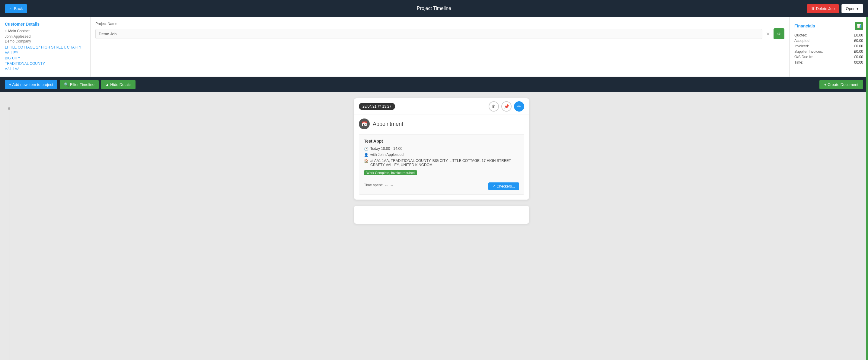 The height and width of the screenshot is (360, 868). I want to click on card-body: Test Appt 🕐 Today 10:00 - 14:00 👤 with J…, so click(441, 166).